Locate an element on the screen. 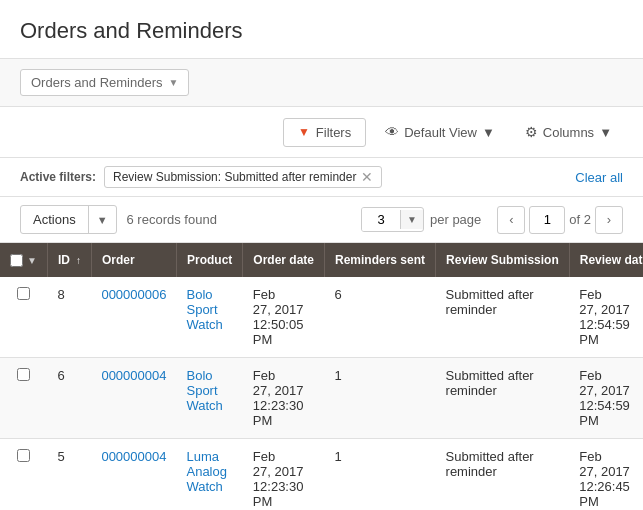 This screenshot has height=510, width=643. filter-tag: Review Submission: Submitted after remin… is located at coordinates (243, 177).